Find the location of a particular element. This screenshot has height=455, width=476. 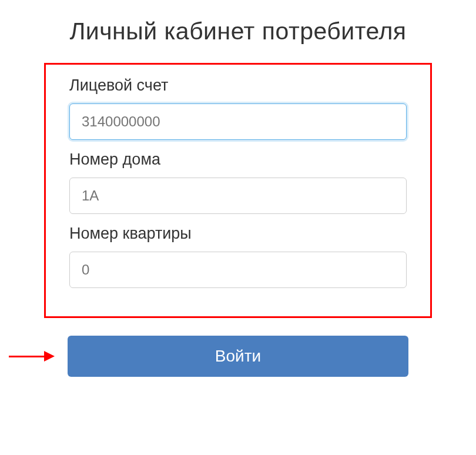

house-input is located at coordinates (238, 196).